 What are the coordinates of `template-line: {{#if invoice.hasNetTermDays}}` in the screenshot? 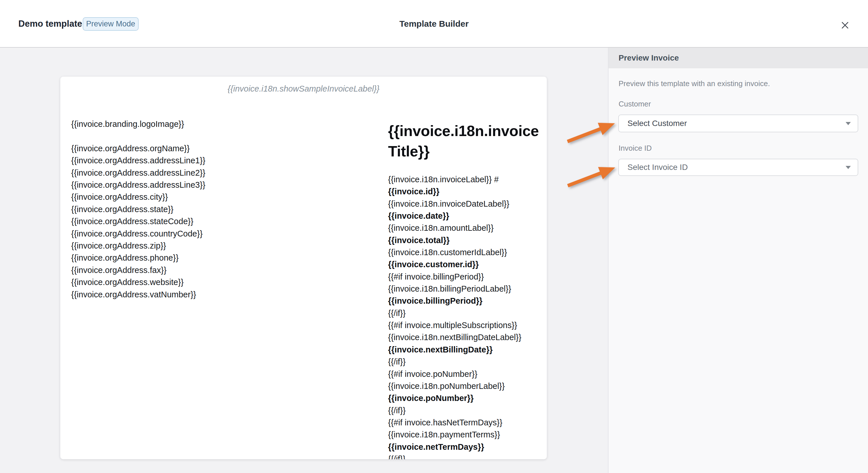 It's located at (455, 422).